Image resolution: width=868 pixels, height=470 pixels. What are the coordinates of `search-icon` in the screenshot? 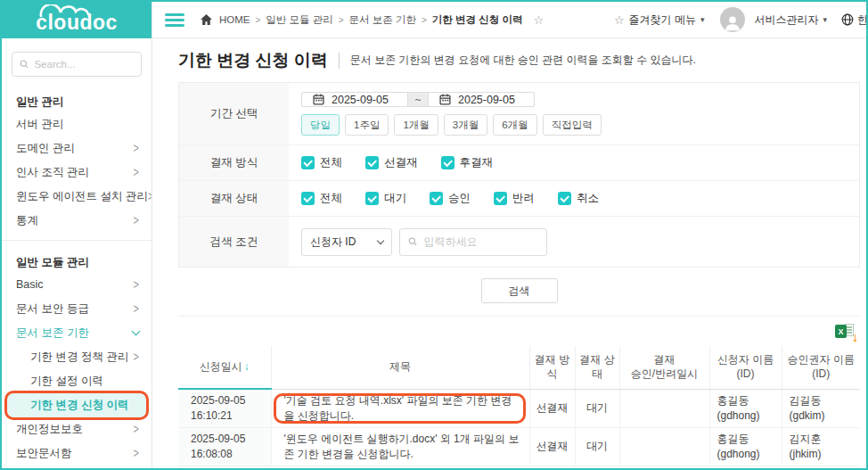 It's located at (24, 64).